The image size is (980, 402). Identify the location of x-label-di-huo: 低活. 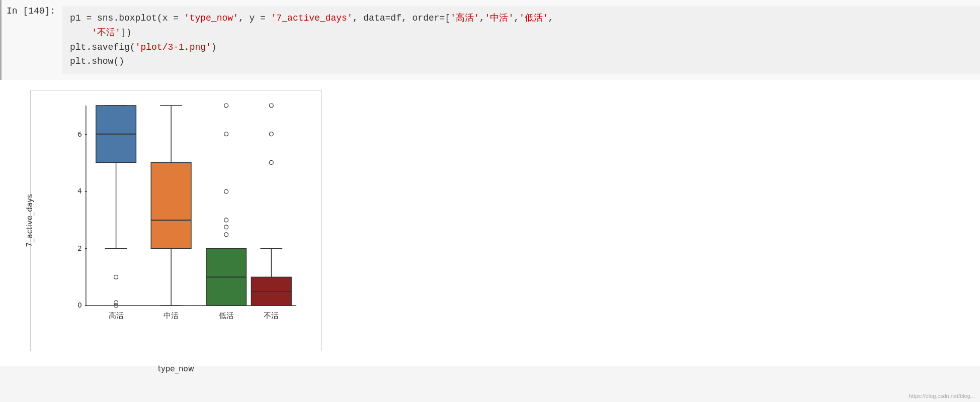
(226, 316).